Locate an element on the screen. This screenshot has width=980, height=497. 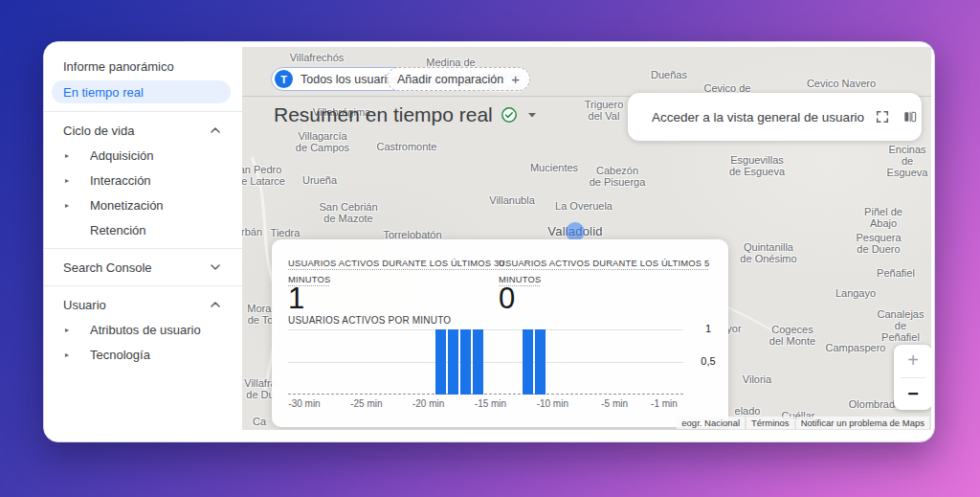
chart-x-tick: -5 min is located at coordinates (614, 404).